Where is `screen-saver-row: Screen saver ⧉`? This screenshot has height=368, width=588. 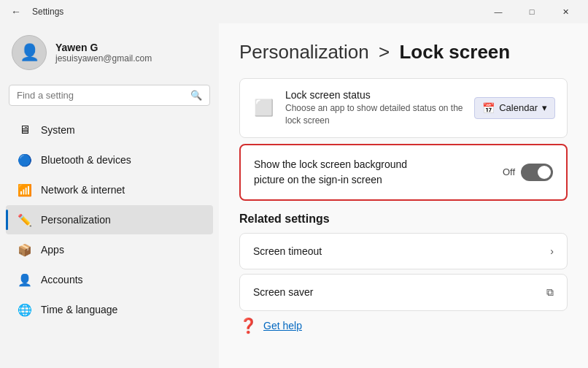 screen-saver-row: Screen saver ⧉ is located at coordinates (403, 292).